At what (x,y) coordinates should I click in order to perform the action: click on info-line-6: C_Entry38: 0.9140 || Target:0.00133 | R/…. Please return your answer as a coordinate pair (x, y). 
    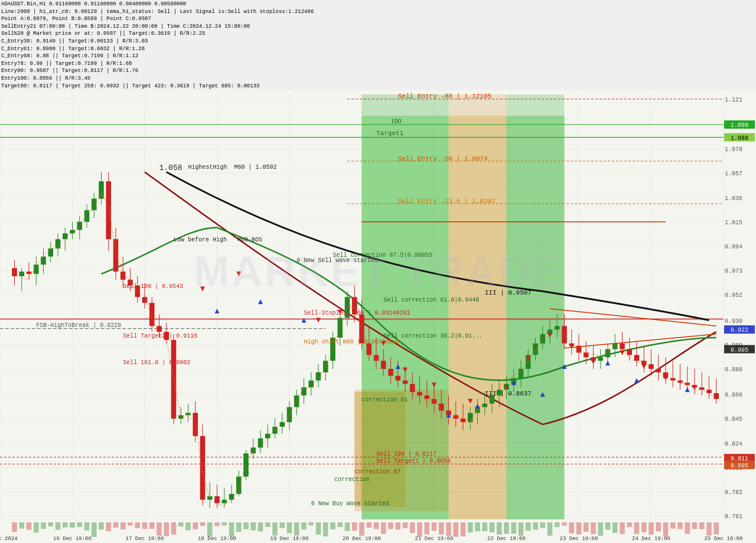
    Looking at the image, I should click on (378, 41).